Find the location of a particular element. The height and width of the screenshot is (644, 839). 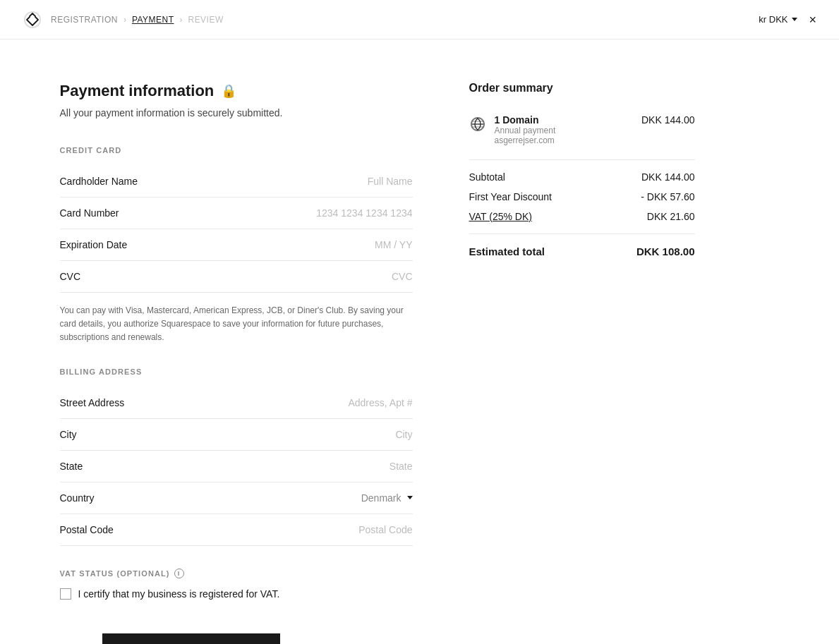

page-subtitle: All your payment information is securely… is located at coordinates (236, 113).